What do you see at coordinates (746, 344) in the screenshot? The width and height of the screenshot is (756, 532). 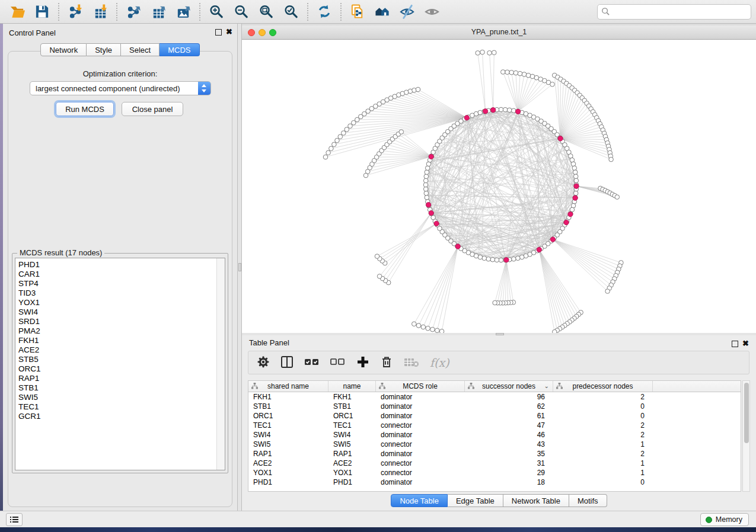 I see `close-table-panel-icon: ✖` at bounding box center [746, 344].